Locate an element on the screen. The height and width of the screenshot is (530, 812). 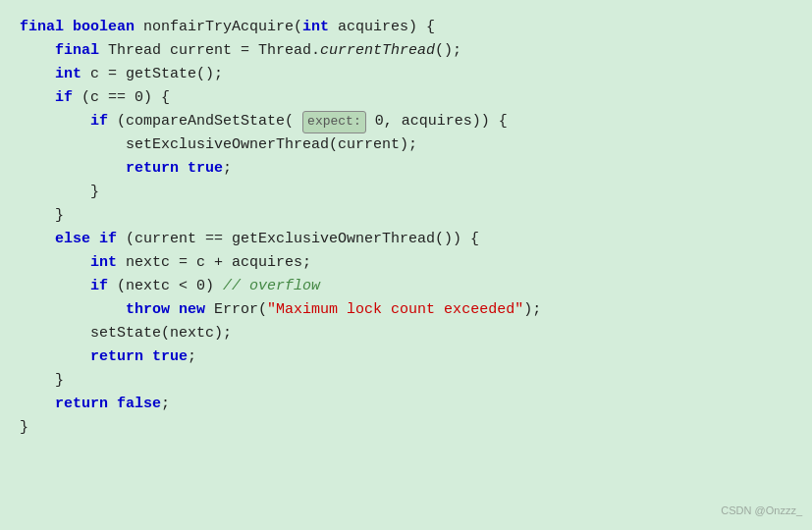
keyword-final-1: final is located at coordinates (41, 27).